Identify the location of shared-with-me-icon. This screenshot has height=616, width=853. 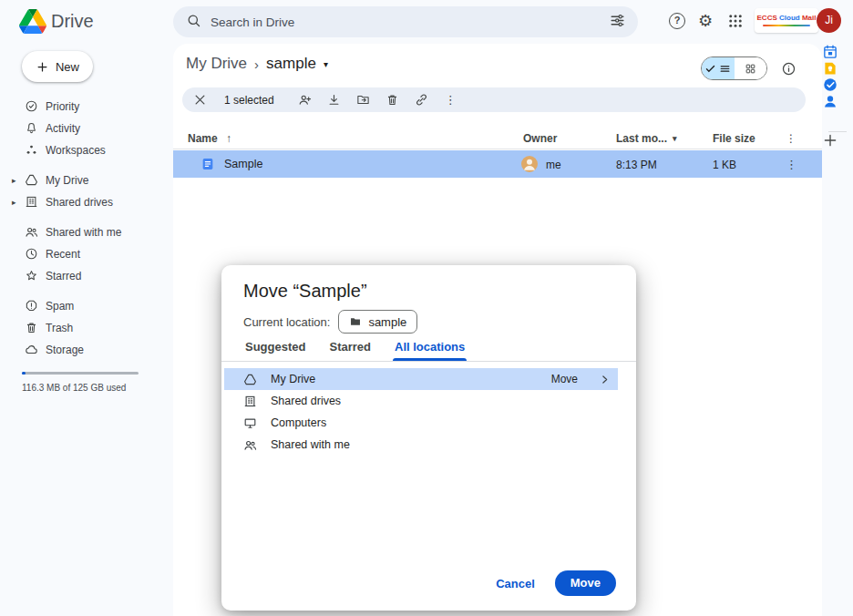
(31, 231).